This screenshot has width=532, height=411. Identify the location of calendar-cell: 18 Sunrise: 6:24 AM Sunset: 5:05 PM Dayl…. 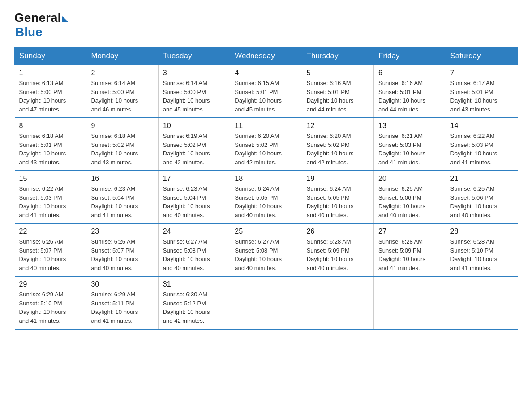
(266, 197).